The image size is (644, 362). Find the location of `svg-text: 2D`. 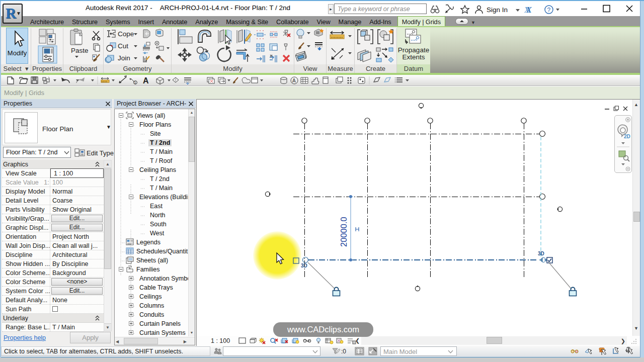

svg-text: 2D is located at coordinates (627, 137).